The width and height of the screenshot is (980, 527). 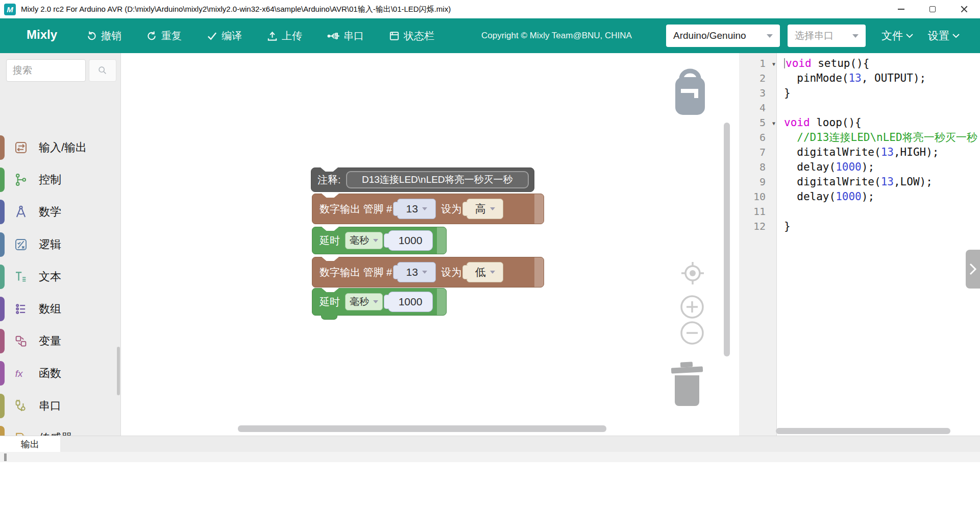 What do you see at coordinates (60, 430) in the screenshot?
I see `sidebar-category-sensor: 传感器` at bounding box center [60, 430].